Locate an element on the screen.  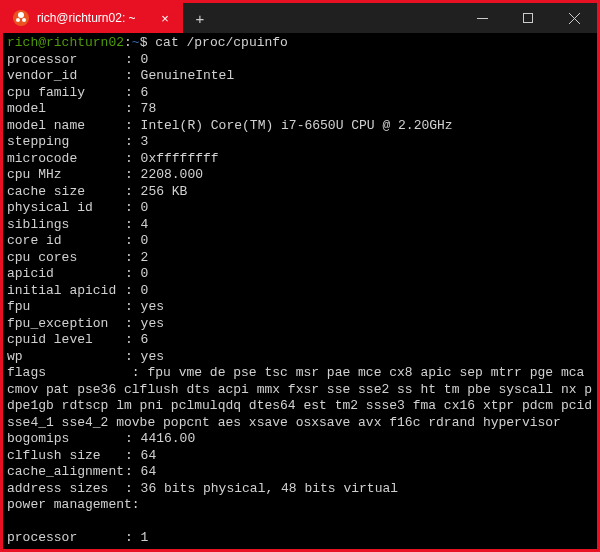
cpuinfo-row: clflush size: 64 is located at coordinates (300, 456).